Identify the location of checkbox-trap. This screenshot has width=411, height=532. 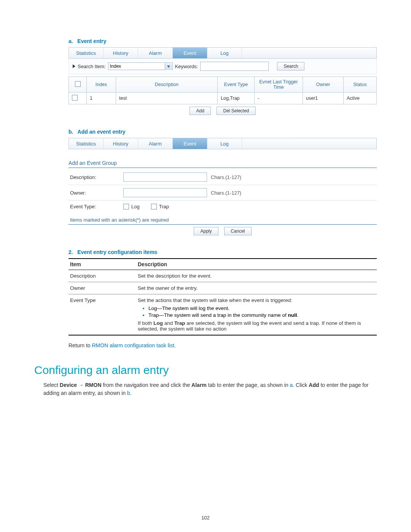
(154, 206).